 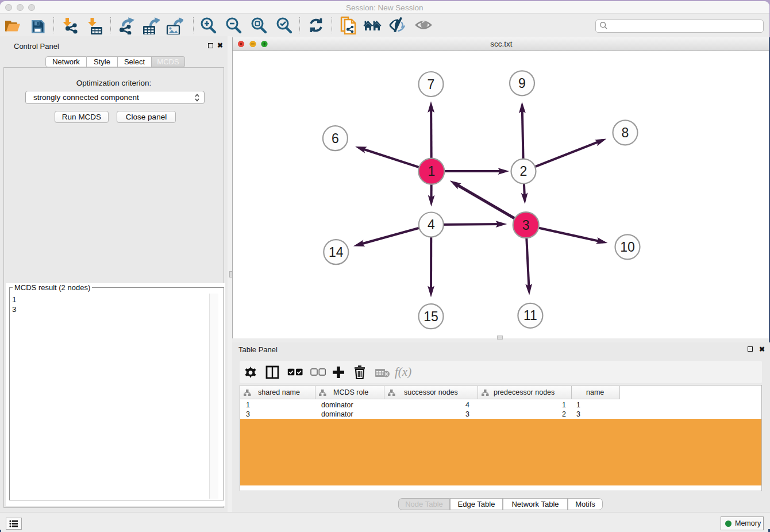 I want to click on svg-text: 14, so click(x=336, y=252).